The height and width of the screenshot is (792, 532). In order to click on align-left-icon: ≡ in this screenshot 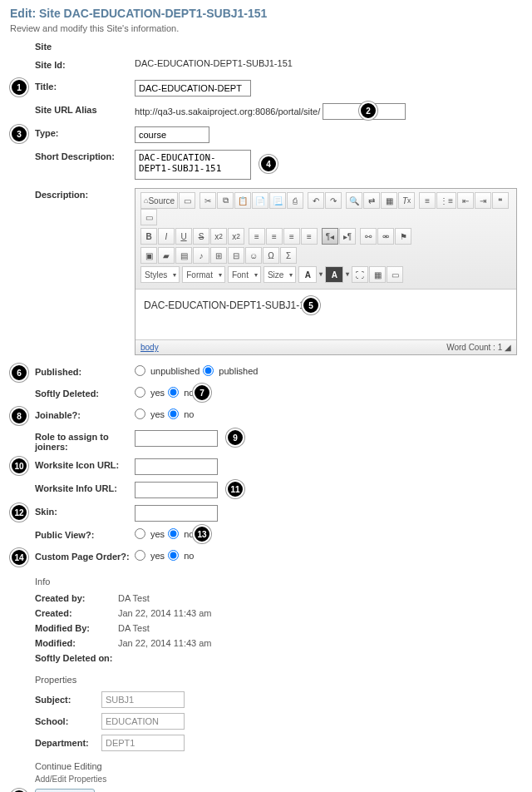, I will do `click(257, 236)`.